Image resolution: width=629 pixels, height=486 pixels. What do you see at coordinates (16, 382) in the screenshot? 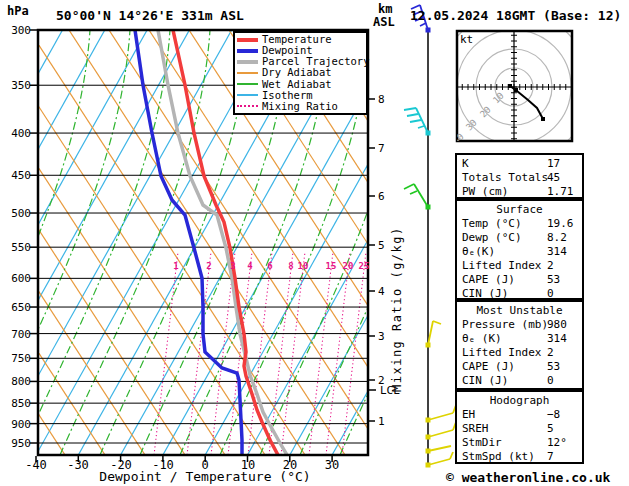
I see `pressure-tick-label: 800` at bounding box center [16, 382].